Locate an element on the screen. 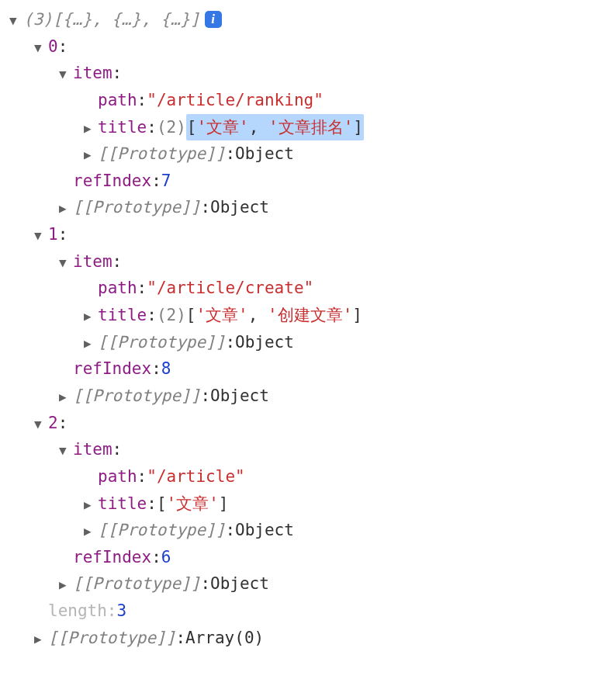  prototype-value: Array(0) is located at coordinates (225, 638).